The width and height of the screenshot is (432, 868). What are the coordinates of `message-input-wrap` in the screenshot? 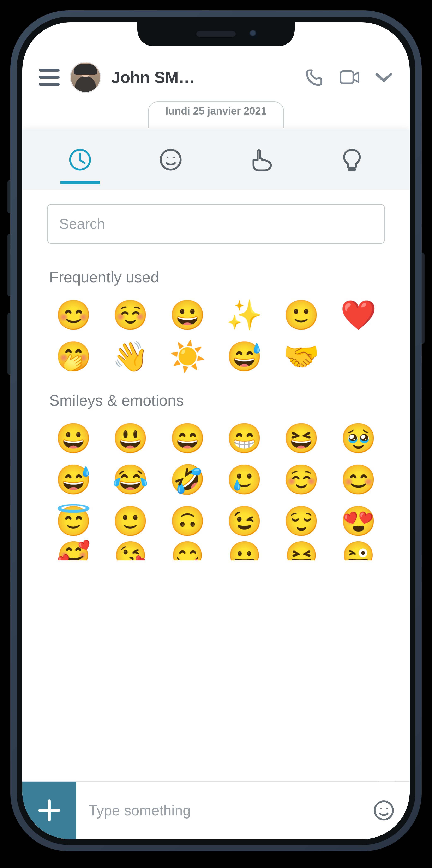 It's located at (224, 811).